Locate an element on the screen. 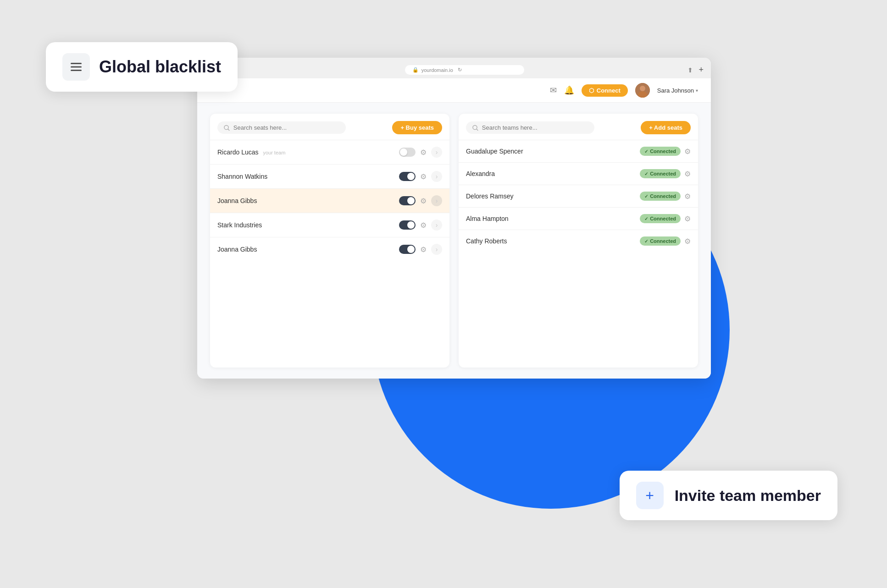  gear-icon-r3: ⚙ is located at coordinates (687, 196).